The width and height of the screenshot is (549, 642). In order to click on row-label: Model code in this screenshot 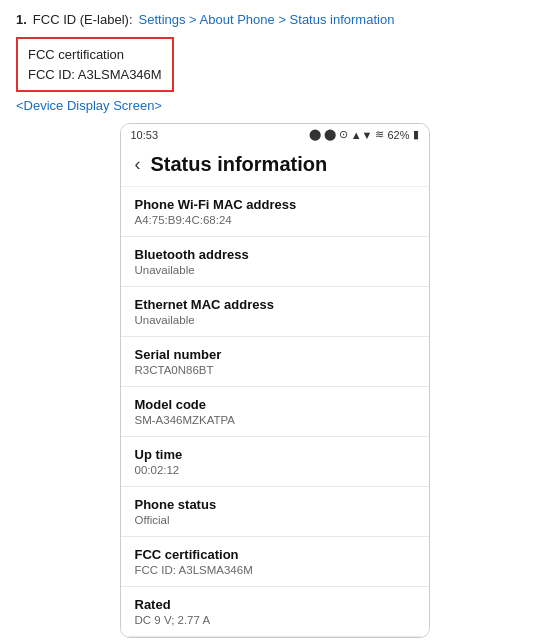, I will do `click(275, 404)`.